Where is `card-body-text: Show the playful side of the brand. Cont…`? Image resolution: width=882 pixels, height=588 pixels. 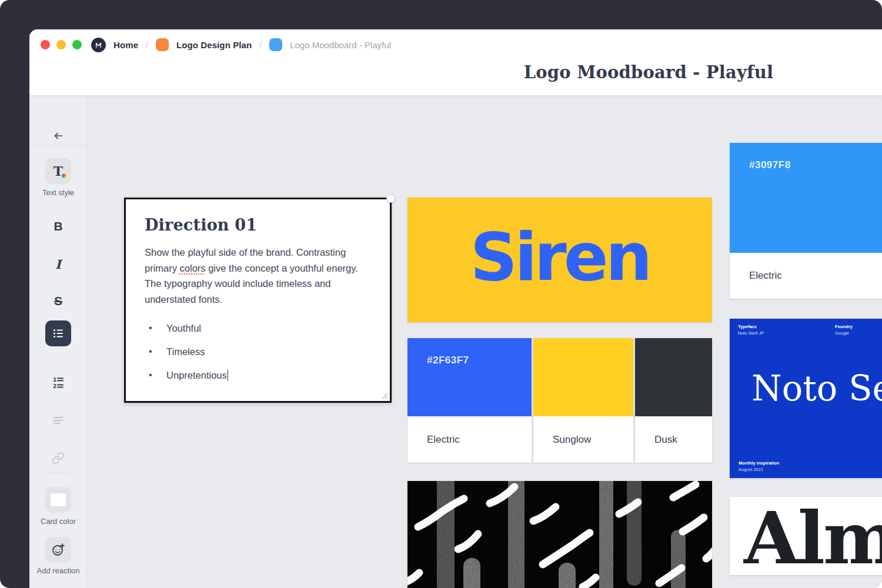
card-body-text: Show the playful side of the brand. Cont… is located at coordinates (260, 276).